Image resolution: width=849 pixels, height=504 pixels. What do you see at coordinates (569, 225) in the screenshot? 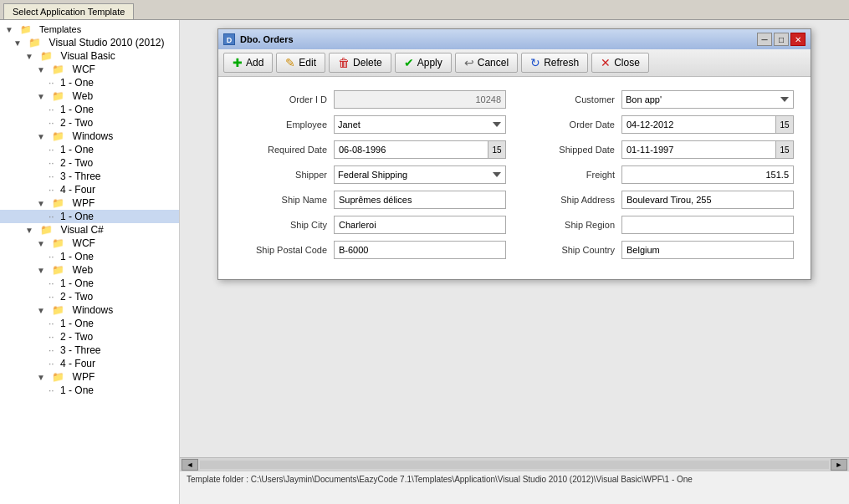
I see `ship-region-label: Ship Region` at bounding box center [569, 225].